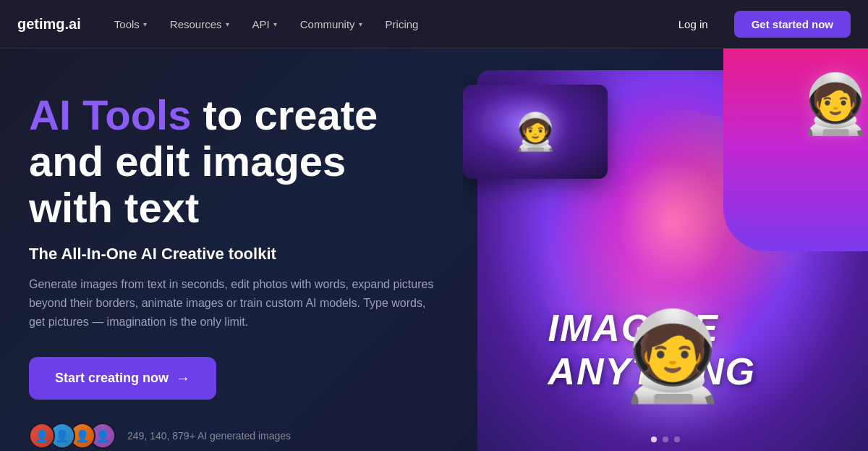 This screenshot has width=868, height=451. Describe the element at coordinates (402, 25) in the screenshot. I see `nav-pricing-label: Pricing` at that location.